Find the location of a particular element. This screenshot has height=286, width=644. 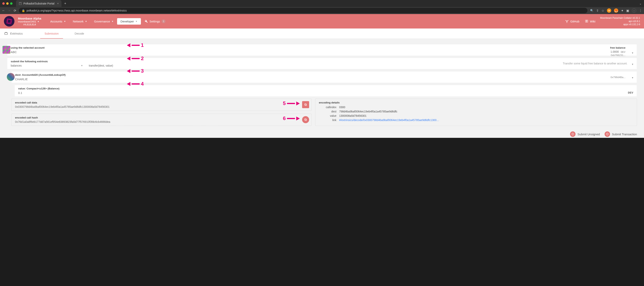

lock-icon: 🔒 is located at coordinates (24, 10).